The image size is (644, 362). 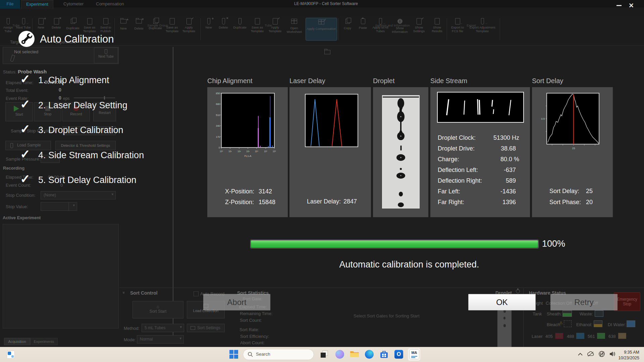 What do you see at coordinates (196, 294) in the screenshot?
I see `auto-record-checkbox` at bounding box center [196, 294].